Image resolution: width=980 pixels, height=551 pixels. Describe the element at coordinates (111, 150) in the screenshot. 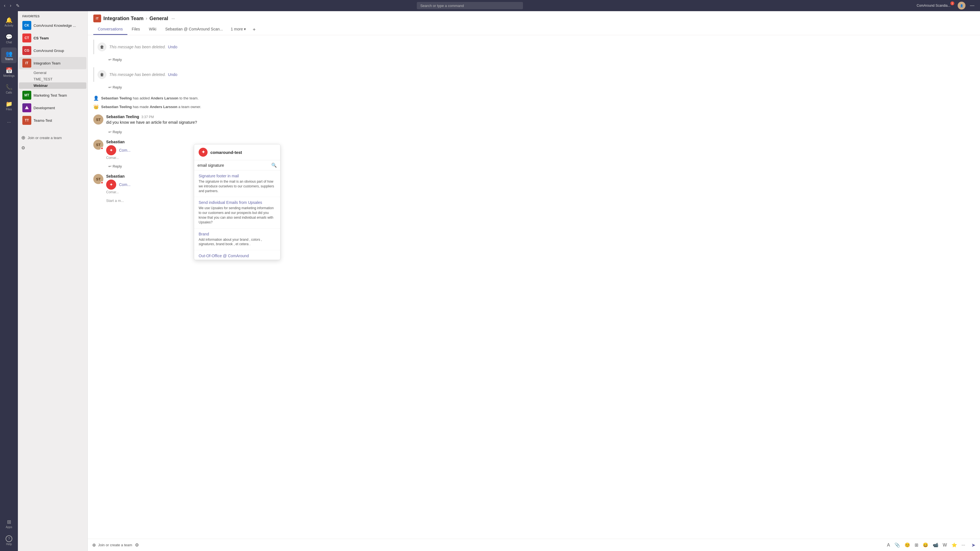

I see `app-logo-2: ✦` at that location.